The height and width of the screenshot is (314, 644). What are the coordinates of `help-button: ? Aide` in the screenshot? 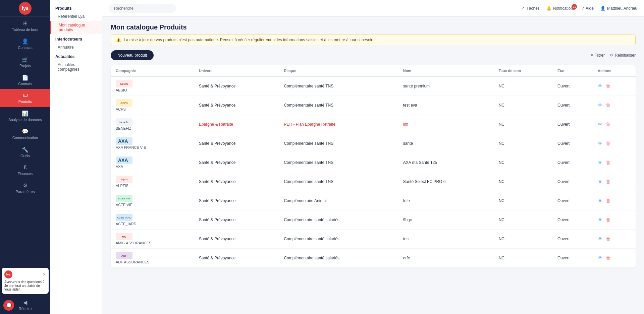 It's located at (588, 8).